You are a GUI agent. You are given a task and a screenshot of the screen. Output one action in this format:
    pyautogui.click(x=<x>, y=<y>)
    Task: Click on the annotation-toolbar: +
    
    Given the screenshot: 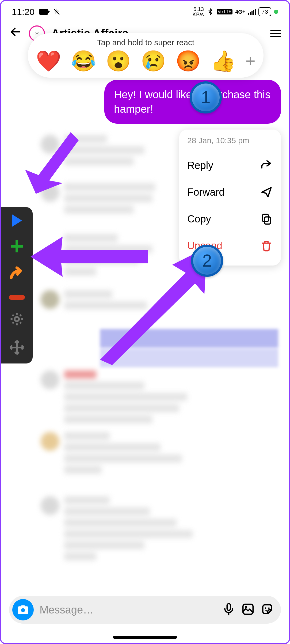 What is the action you would take?
    pyautogui.click(x=17, y=285)
    